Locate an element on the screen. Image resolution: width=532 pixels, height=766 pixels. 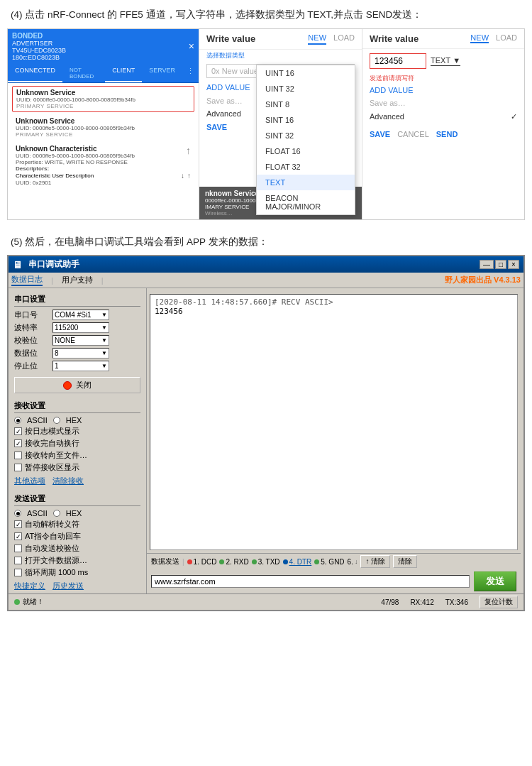
type-sint32: SINT 32 is located at coordinates (306, 136).